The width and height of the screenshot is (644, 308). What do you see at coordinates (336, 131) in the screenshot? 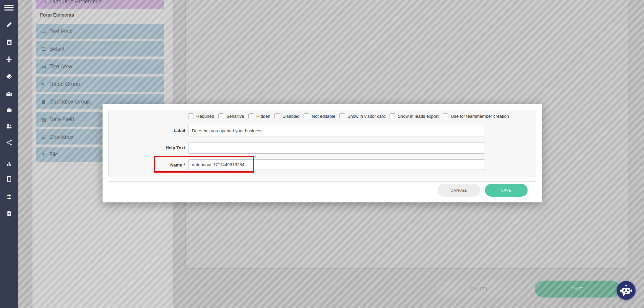
I see `label-input` at bounding box center [336, 131].